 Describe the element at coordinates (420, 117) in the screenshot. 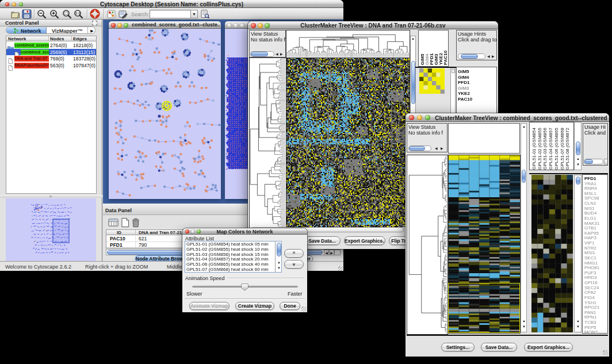

I see `tv2-minimize-button` at that location.